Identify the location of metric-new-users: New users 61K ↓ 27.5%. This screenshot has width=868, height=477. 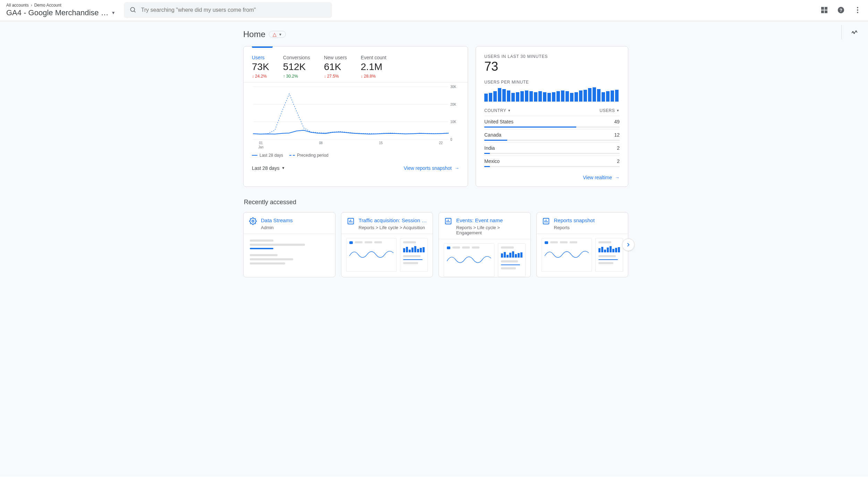
(335, 66).